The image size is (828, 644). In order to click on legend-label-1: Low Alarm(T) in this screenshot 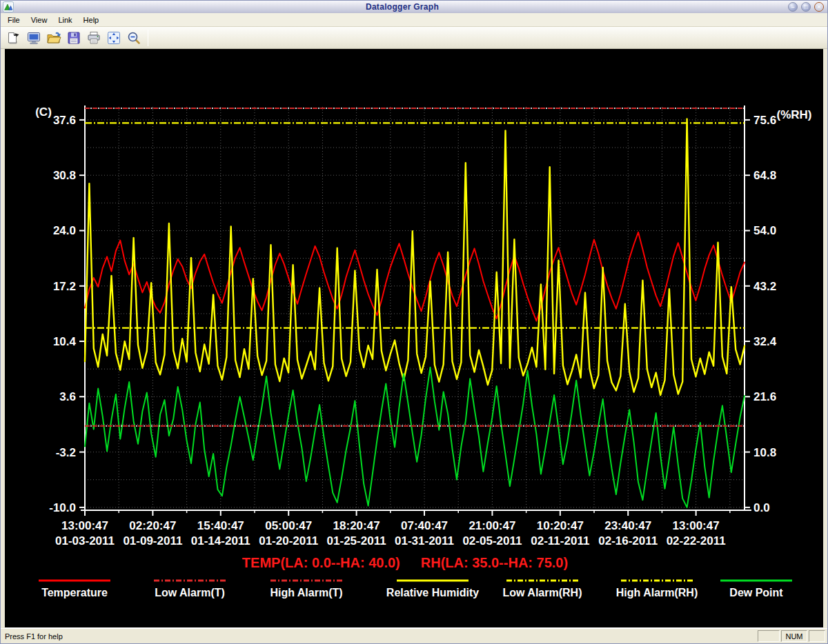, I will do `click(190, 593)`.